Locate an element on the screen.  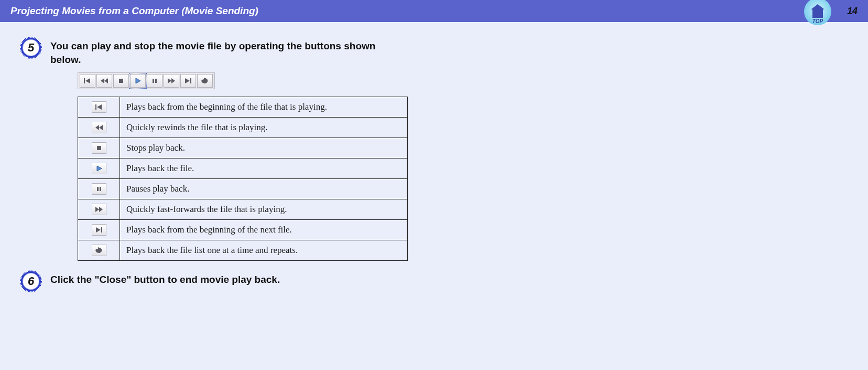
rewind-sample-button is located at coordinates (99, 128).